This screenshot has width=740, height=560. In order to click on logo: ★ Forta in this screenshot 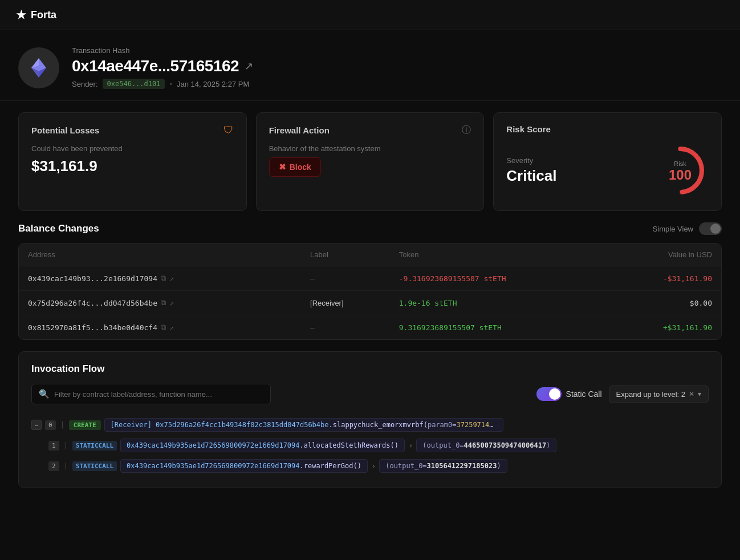, I will do `click(36, 15)`.